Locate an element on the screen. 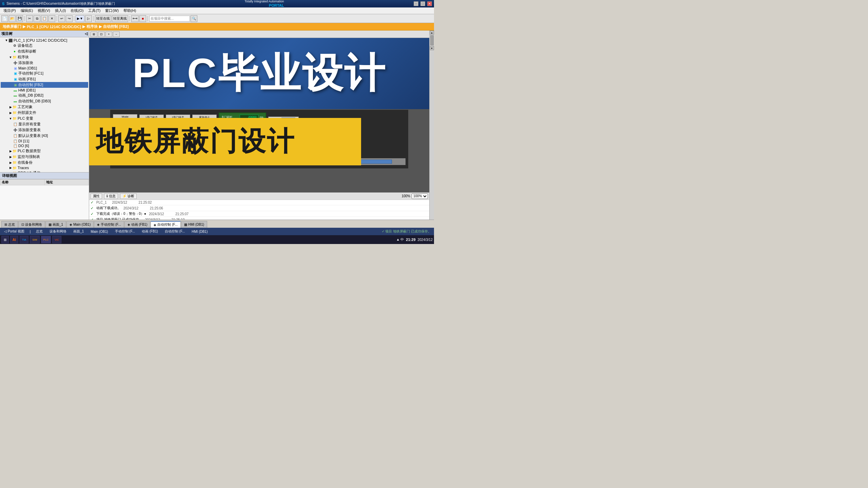 This screenshot has height=488, width=868. tab-auto-control: ◈ 自动控制 (F... is located at coordinates (165, 224).